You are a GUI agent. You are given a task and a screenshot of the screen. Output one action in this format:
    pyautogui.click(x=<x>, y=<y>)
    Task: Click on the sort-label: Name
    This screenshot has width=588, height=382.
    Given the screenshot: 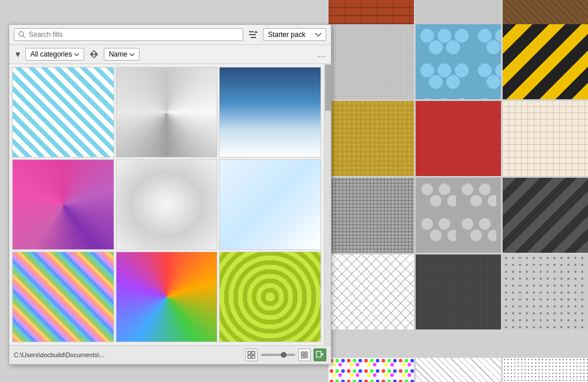 What is the action you would take?
    pyautogui.click(x=118, y=54)
    